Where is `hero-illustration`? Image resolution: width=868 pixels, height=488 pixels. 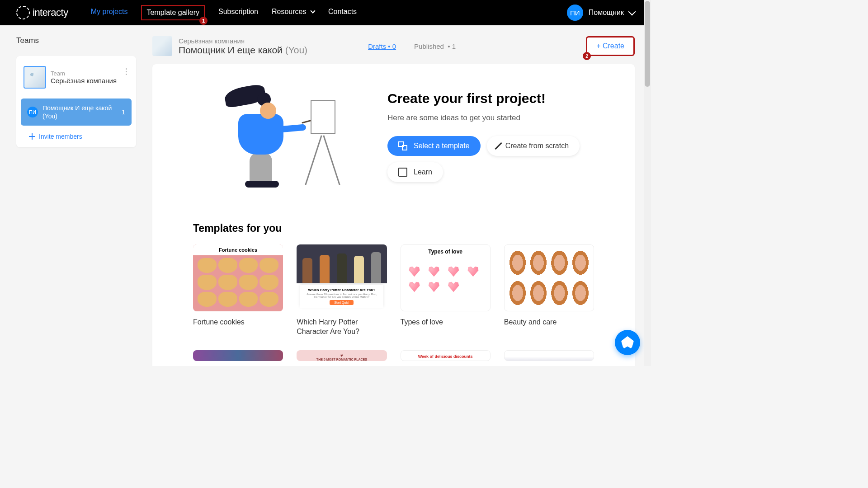
hero-illustration is located at coordinates (274, 136).